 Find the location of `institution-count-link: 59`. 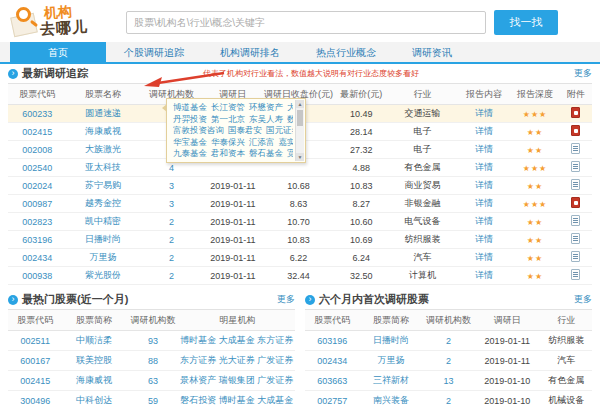

institution-count-link: 59 is located at coordinates (153, 401).